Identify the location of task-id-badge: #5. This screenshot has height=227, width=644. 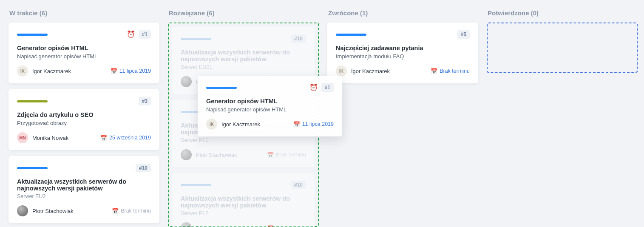
(463, 34).